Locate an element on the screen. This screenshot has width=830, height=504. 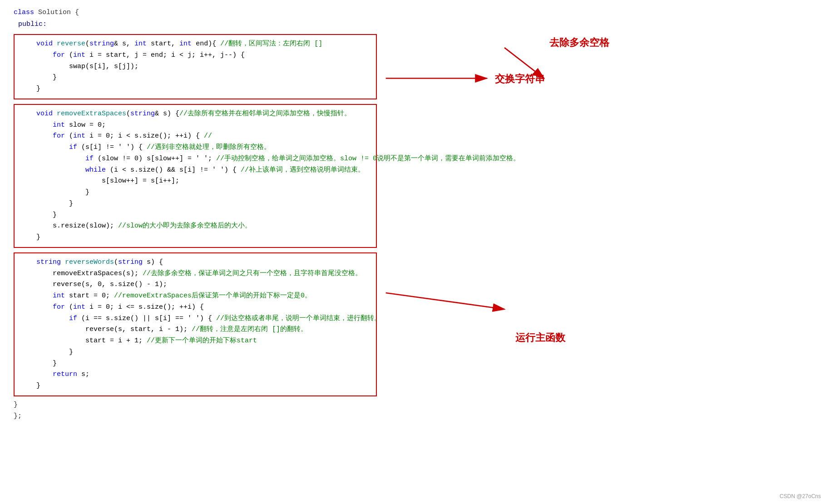
code-line: while (i < s.size() && s[i] != ' ') { //… is located at coordinates (195, 171).